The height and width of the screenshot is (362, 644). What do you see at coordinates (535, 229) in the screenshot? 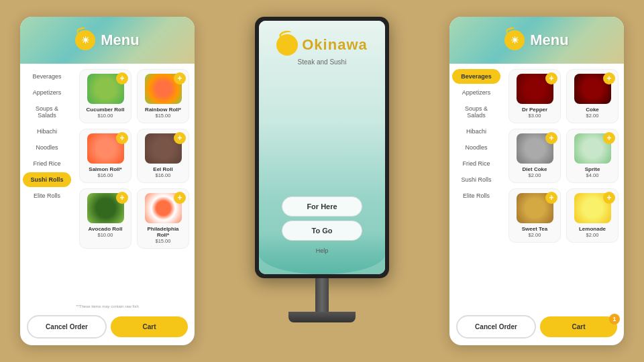
I see `sweetea-name: Sweet Tea` at bounding box center [535, 229].